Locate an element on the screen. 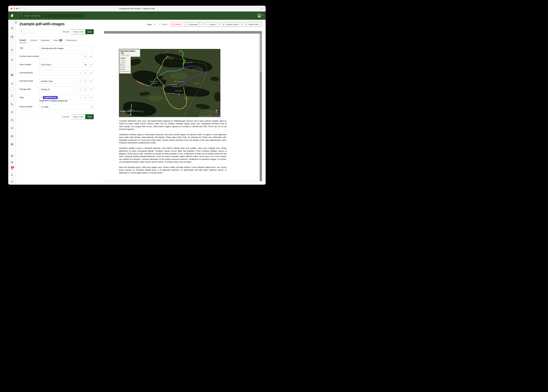 The height and width of the screenshot is (392, 548). share-button is located at coordinates (262, 8).